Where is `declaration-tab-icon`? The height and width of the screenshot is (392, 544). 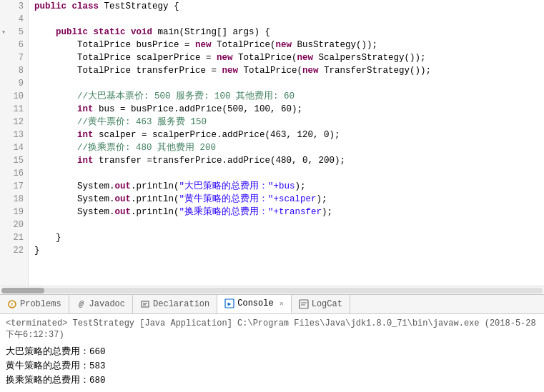
declaration-tab-icon is located at coordinates (145, 304).